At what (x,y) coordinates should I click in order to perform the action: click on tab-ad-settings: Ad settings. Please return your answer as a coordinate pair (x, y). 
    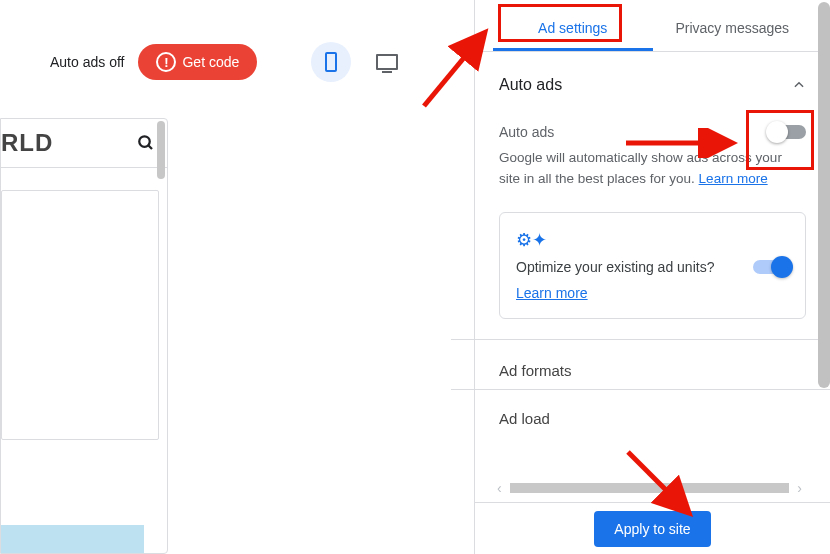
    Looking at the image, I should click on (573, 30).